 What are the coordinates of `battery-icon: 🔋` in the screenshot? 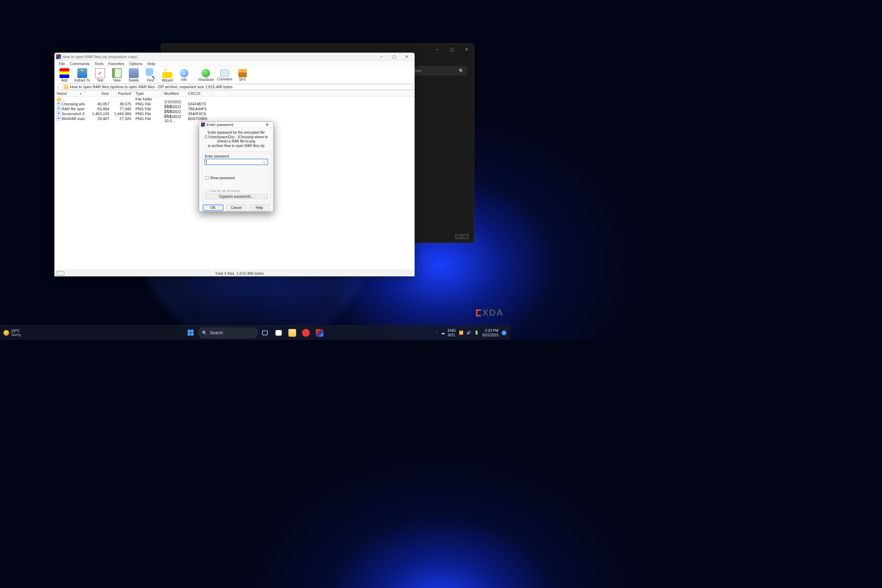 It's located at (477, 333).